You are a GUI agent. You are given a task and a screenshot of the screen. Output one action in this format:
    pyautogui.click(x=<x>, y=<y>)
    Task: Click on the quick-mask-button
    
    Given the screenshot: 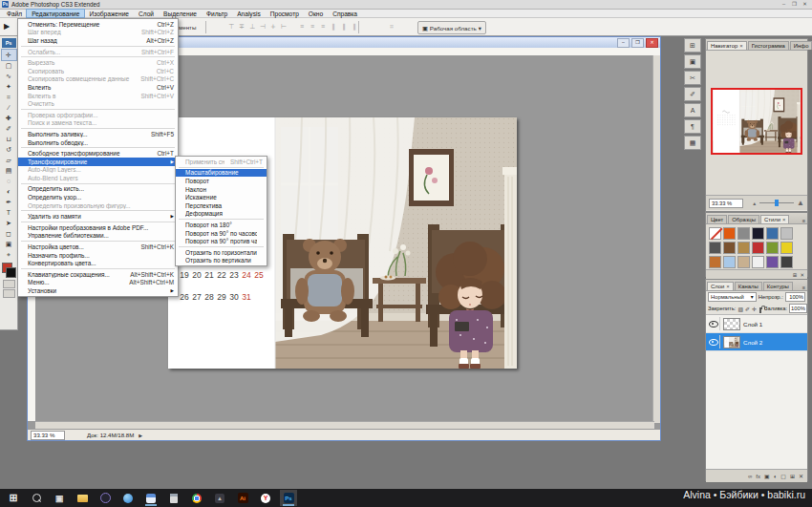 What is the action you would take?
    pyautogui.click(x=10, y=285)
    